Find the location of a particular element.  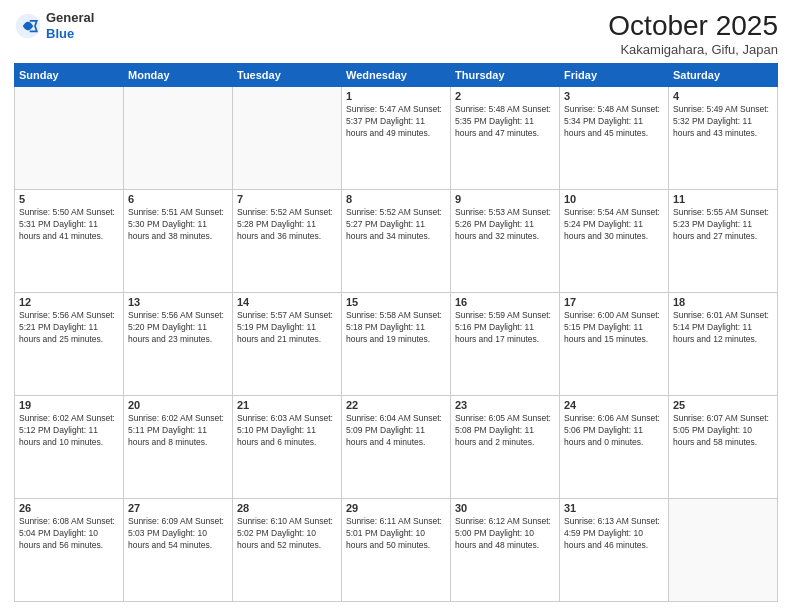

logo-icon is located at coordinates (28, 26).